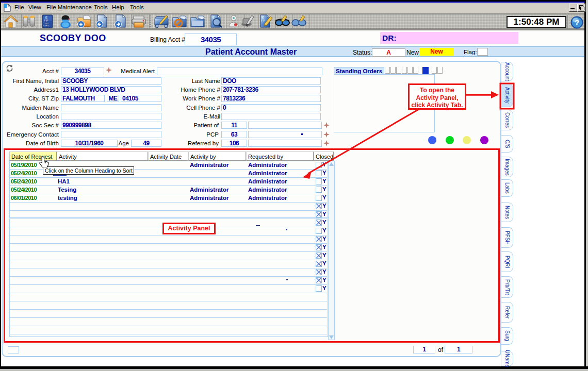 Image resolution: width=588 pixels, height=371 pixels. Describe the element at coordinates (263, 21) in the screenshot. I see `svg-text: F P` at that location.